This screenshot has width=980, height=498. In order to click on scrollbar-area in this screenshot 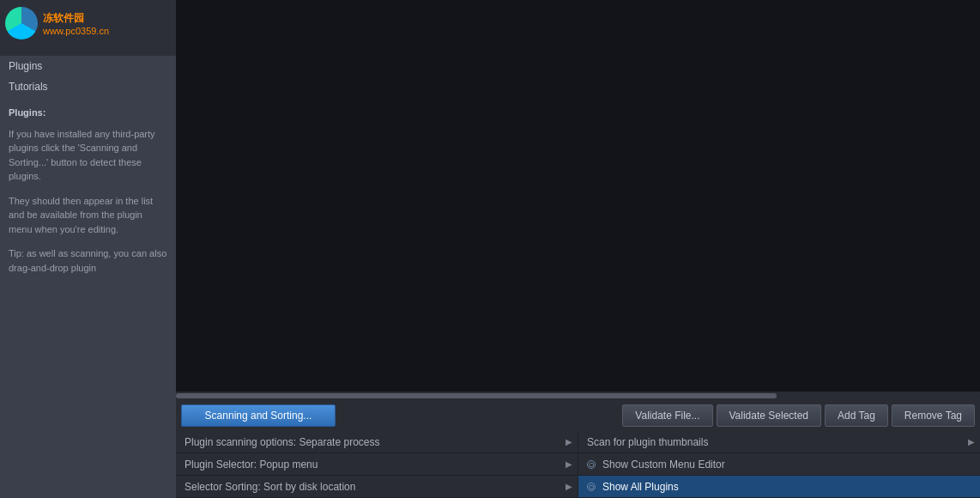, I will do `click(578, 396)`.